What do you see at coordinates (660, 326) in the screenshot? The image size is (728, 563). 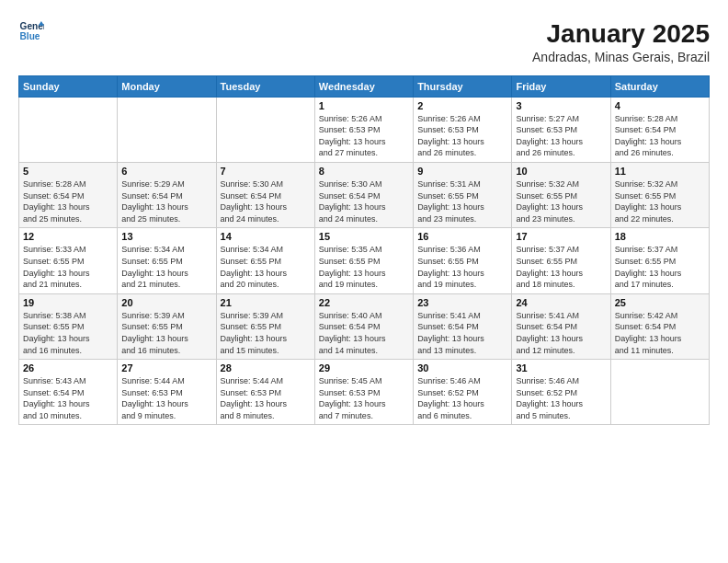 I see `table-row: 25Sunrise: 5:42 AMSunset: 6:54 PMDayligh…` at bounding box center [660, 326].